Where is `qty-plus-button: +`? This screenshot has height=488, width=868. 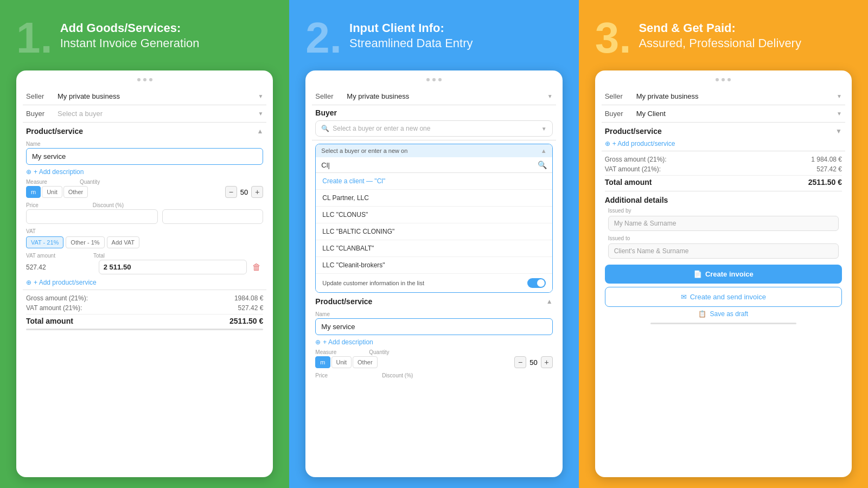 qty-plus-button: + is located at coordinates (257, 192).